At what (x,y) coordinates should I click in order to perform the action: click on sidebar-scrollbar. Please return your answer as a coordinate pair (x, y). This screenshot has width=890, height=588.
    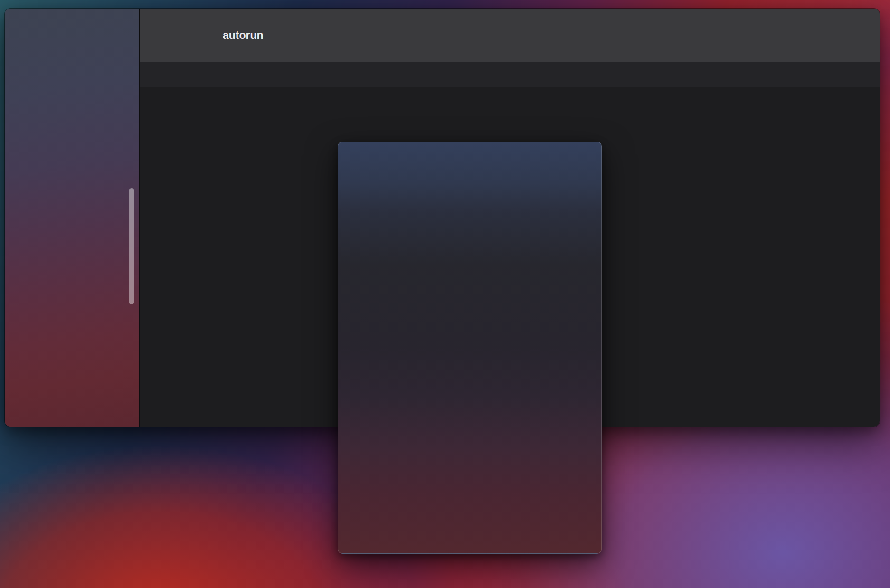
    Looking at the image, I should click on (132, 246).